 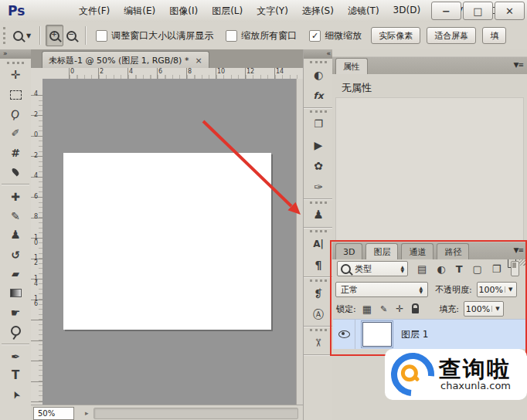 What do you see at coordinates (515, 269) in the screenshot?
I see `filter-toggle-switch` at bounding box center [515, 269].